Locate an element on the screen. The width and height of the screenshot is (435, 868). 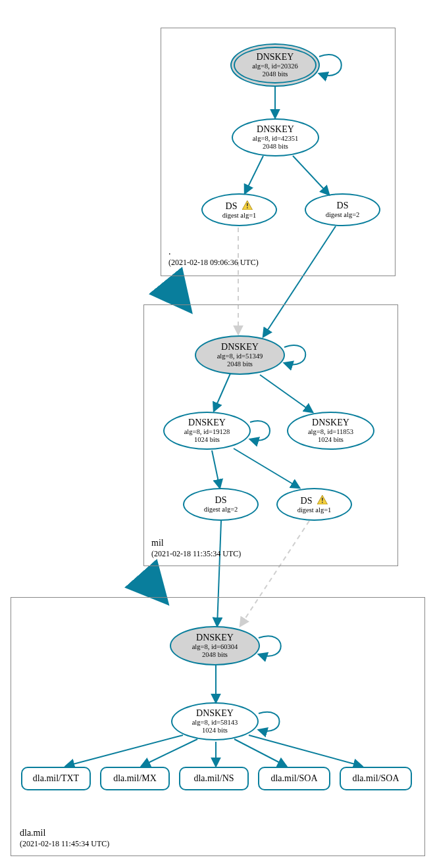
zone-mil-label: mil (2021-02-18 11:35:34 UTC) is located at coordinates (196, 548).